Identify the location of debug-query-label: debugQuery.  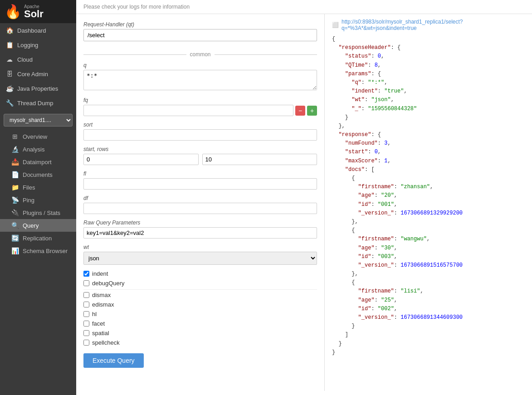
(108, 283).